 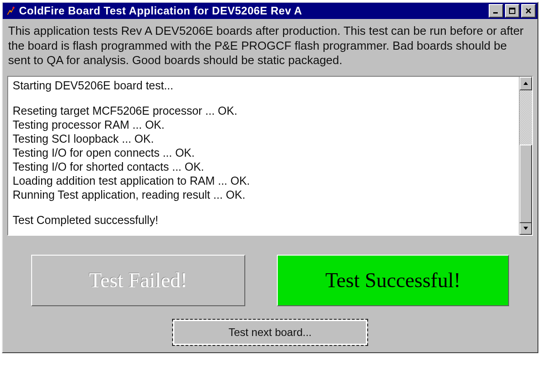 I want to click on scroll-thumb, so click(x=526, y=184).